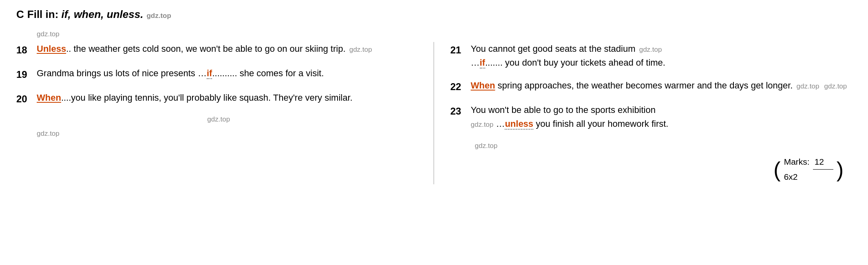 The image size is (868, 265). I want to click on exercise-item-18: 18 Unless.. the weather gets cold soon, …, so click(219, 50).